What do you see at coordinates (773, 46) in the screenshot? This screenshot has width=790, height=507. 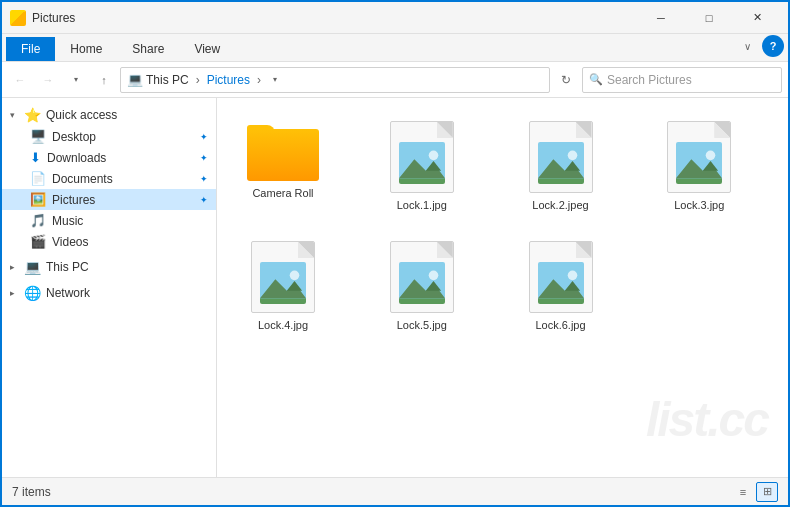 I see `help-button: ?` at bounding box center [773, 46].